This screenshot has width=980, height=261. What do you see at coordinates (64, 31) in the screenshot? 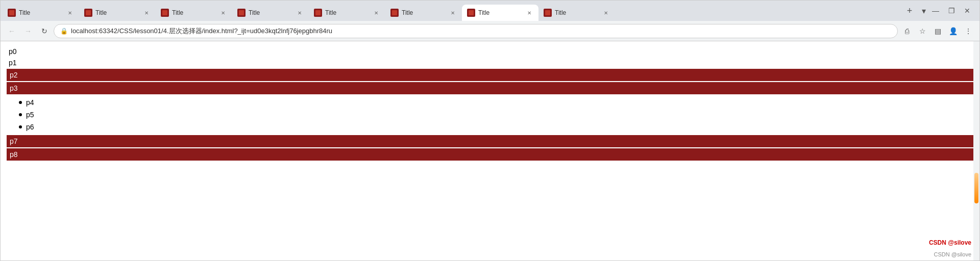
I see `lock-icon: 🔒` at bounding box center [64, 31].